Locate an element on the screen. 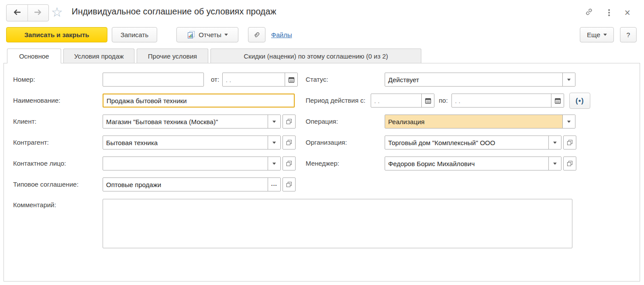 The image size is (644, 285). forward-button is located at coordinates (38, 13).